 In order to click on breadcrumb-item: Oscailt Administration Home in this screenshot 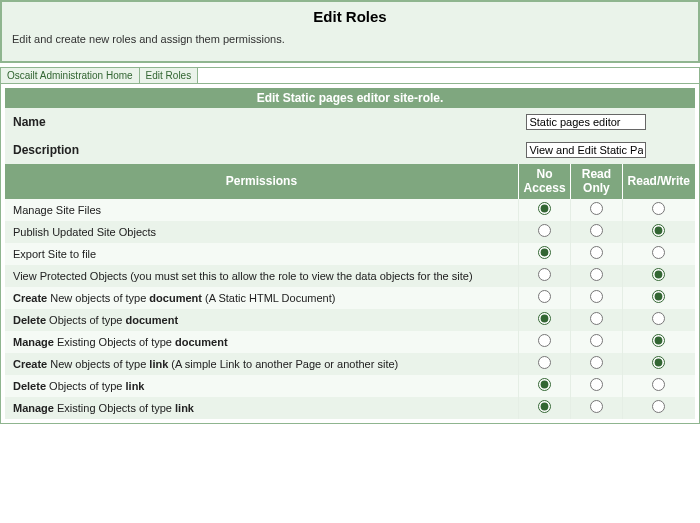, I will do `click(70, 76)`.